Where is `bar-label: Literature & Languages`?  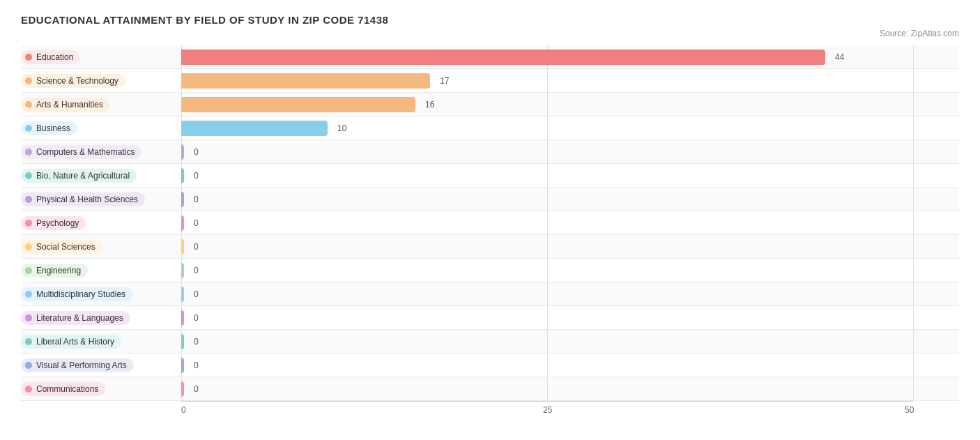
bar-label: Literature & Languages is located at coordinates (79, 318).